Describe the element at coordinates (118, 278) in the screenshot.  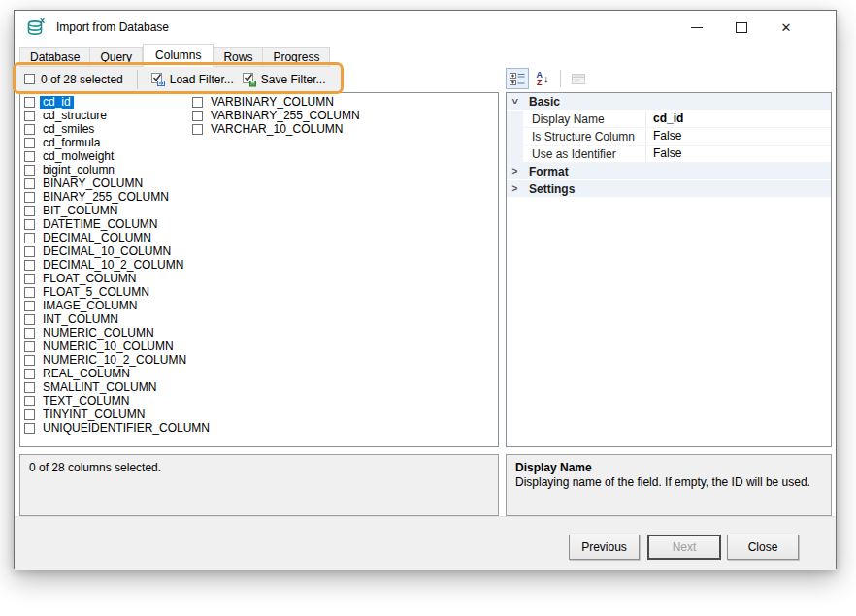
I see `column-item: FLOAT_COLUMN` at that location.